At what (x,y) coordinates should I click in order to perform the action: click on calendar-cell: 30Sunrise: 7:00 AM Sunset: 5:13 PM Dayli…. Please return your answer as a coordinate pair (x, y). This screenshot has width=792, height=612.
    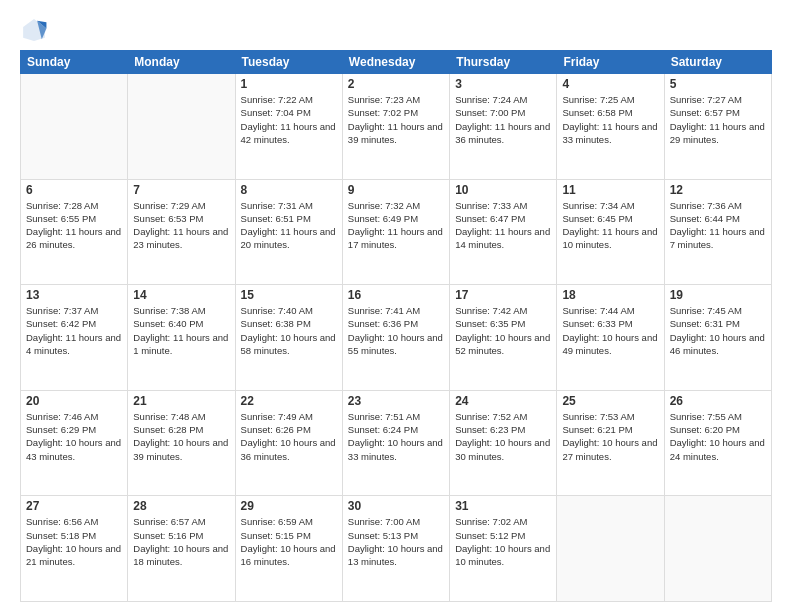
    Looking at the image, I should click on (396, 549).